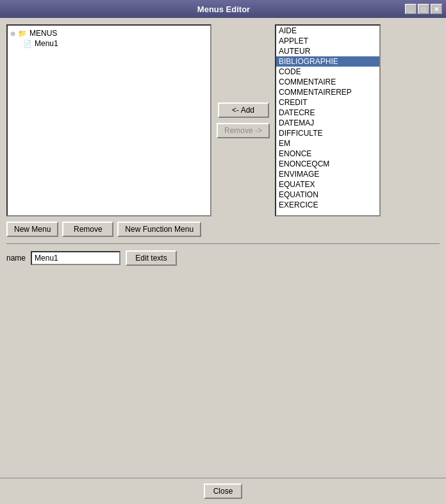 The width and height of the screenshot is (446, 504). I want to click on middle-controls: <- Add Remove ->, so click(244, 120).